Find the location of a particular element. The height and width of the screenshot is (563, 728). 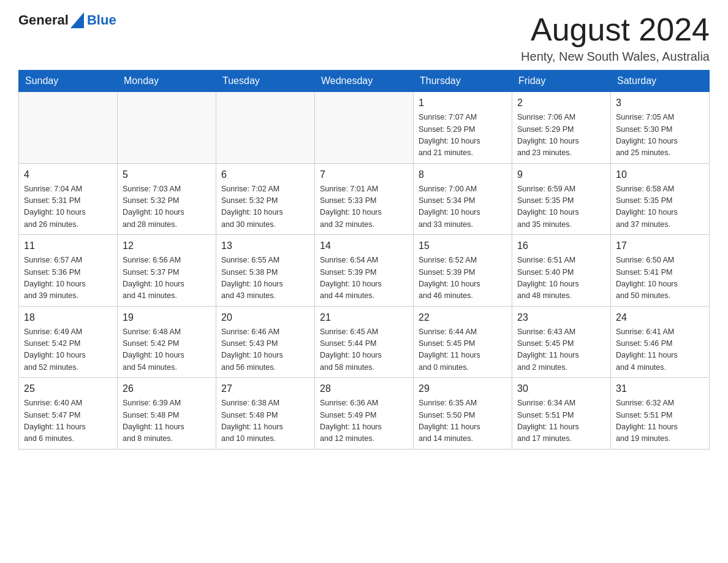

day-number: 31 is located at coordinates (660, 389).